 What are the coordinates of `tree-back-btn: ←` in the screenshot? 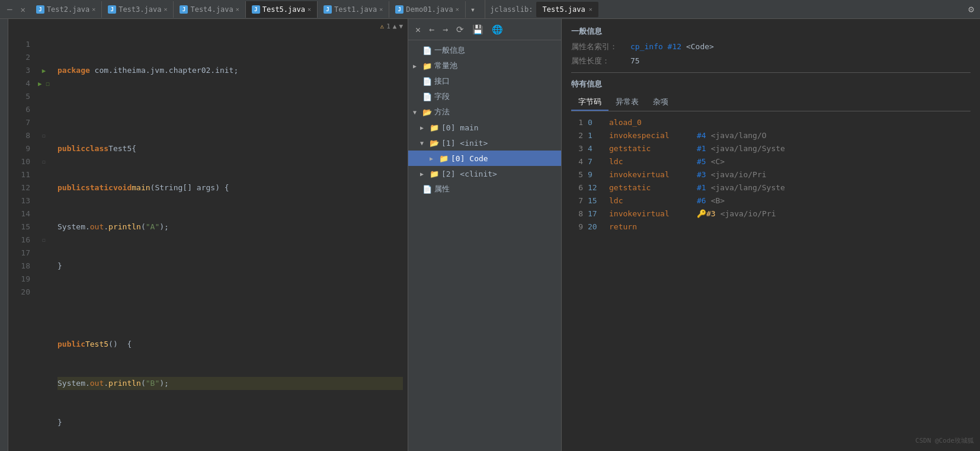 It's located at (431, 30).